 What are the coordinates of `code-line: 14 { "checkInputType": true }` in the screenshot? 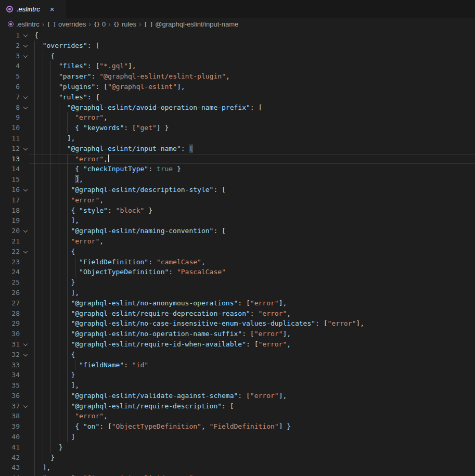 It's located at (237, 169).